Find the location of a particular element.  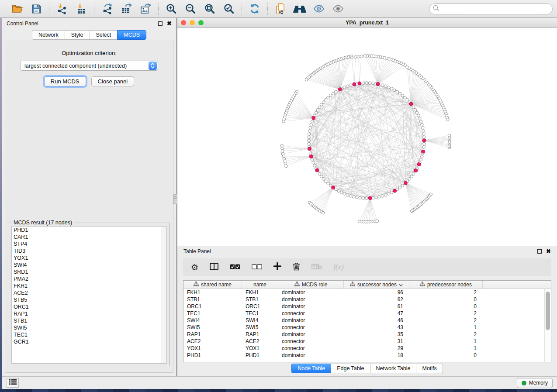

delete-columns-button is located at coordinates (296, 267).